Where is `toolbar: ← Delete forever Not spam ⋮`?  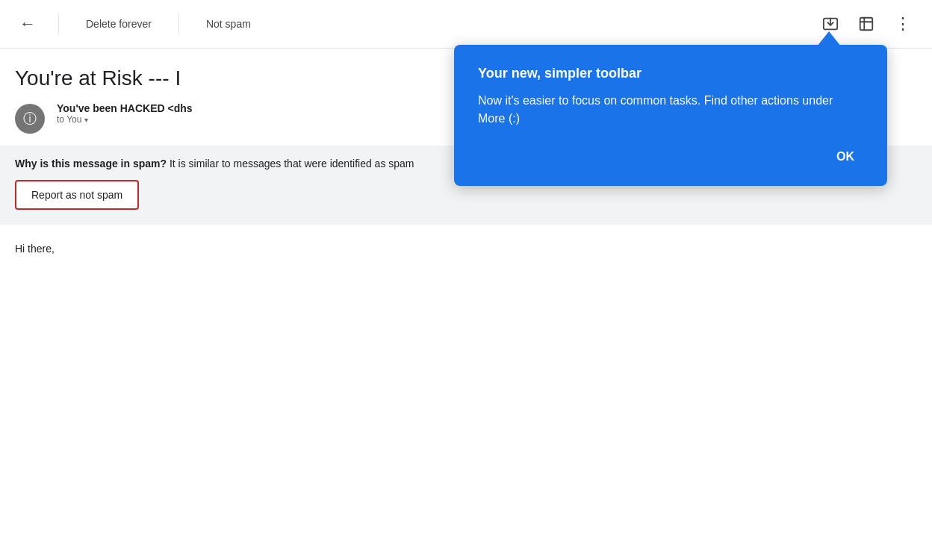 toolbar: ← Delete forever Not spam ⋮ is located at coordinates (466, 24).